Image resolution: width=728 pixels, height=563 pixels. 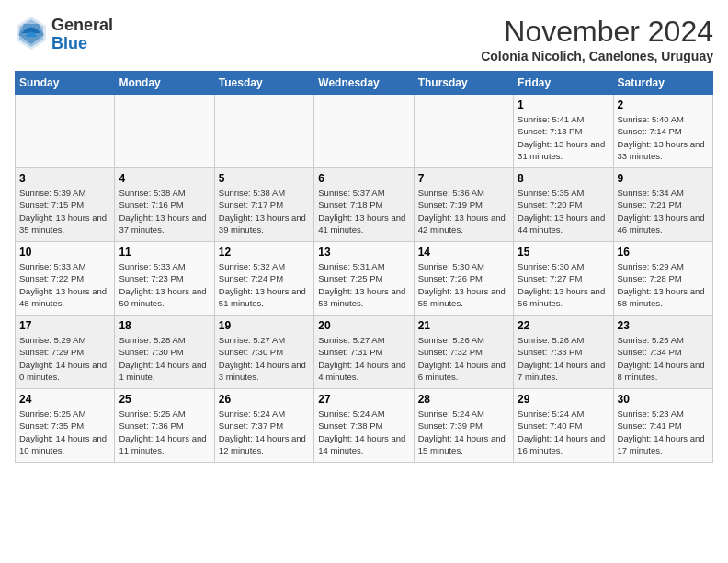 I want to click on calendar-week-row: 1Sunrise: 5:41 AM Sunset: 7:13 PM Daylig…, so click(x=364, y=132).